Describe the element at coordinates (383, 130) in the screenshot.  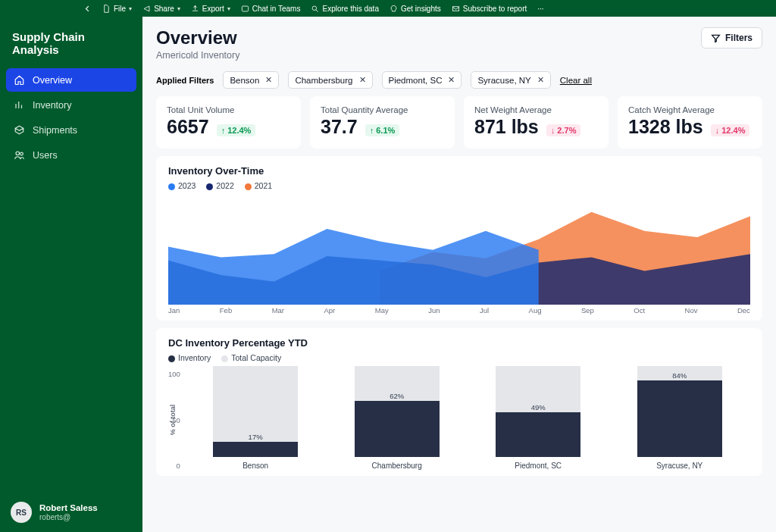
I see `kpi-delta: ↑ 6.1%` at that location.